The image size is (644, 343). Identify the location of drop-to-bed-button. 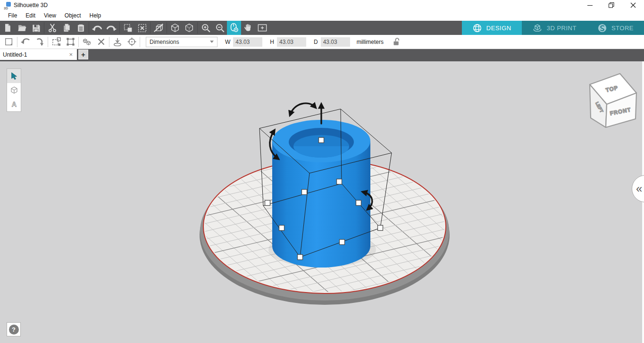
(117, 42).